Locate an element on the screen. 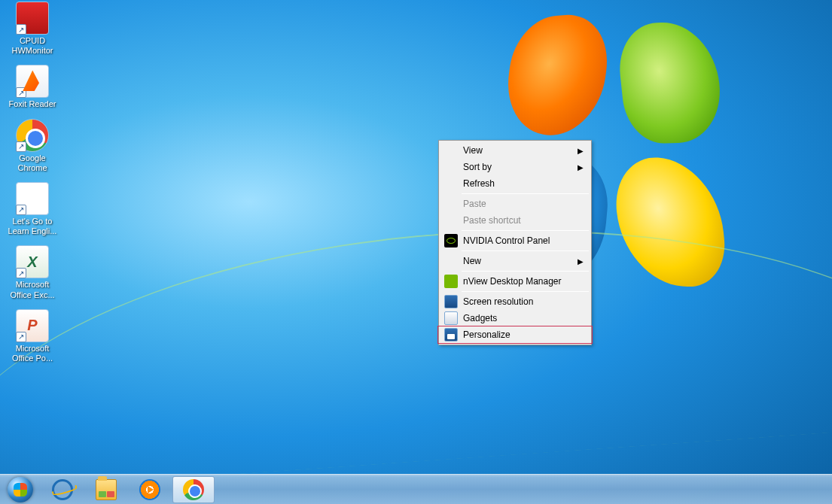 The image size is (832, 504). context-menu-item-refresh: Refresh is located at coordinates (515, 184).